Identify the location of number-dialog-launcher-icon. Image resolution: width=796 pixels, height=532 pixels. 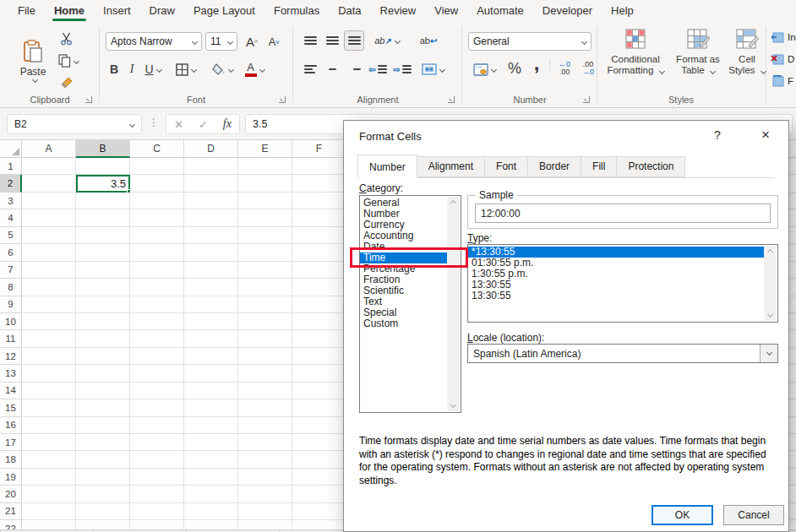
(586, 100).